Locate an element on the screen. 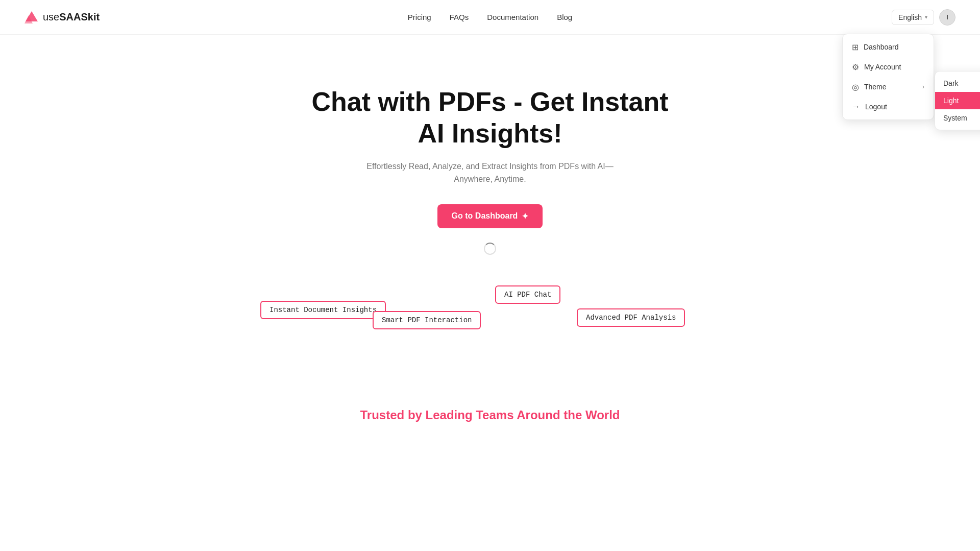 Image resolution: width=980 pixels, height=551 pixels. feature-tags: Instant Document Insights Smart PDF Inte… is located at coordinates (490, 316).